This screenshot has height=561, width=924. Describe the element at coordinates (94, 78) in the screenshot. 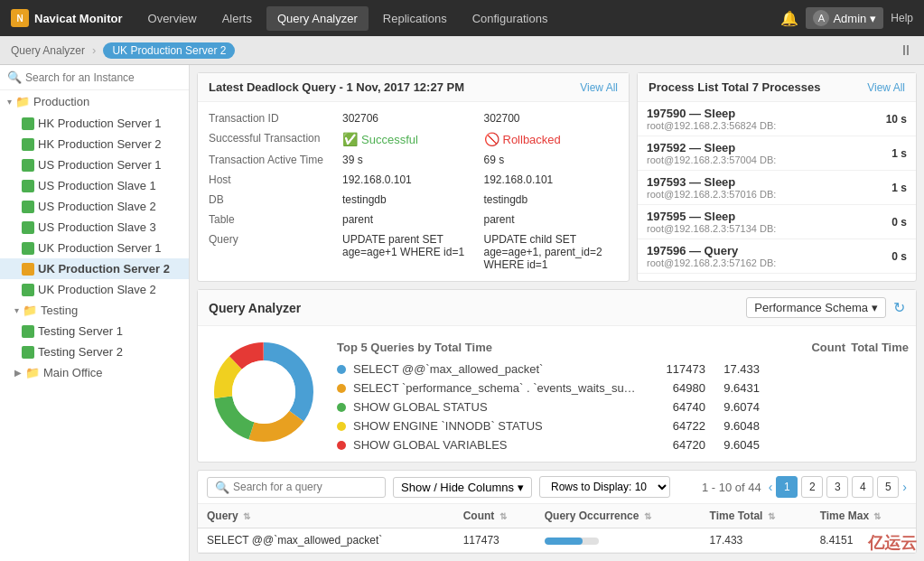

I see `search-box: 🔍` at that location.